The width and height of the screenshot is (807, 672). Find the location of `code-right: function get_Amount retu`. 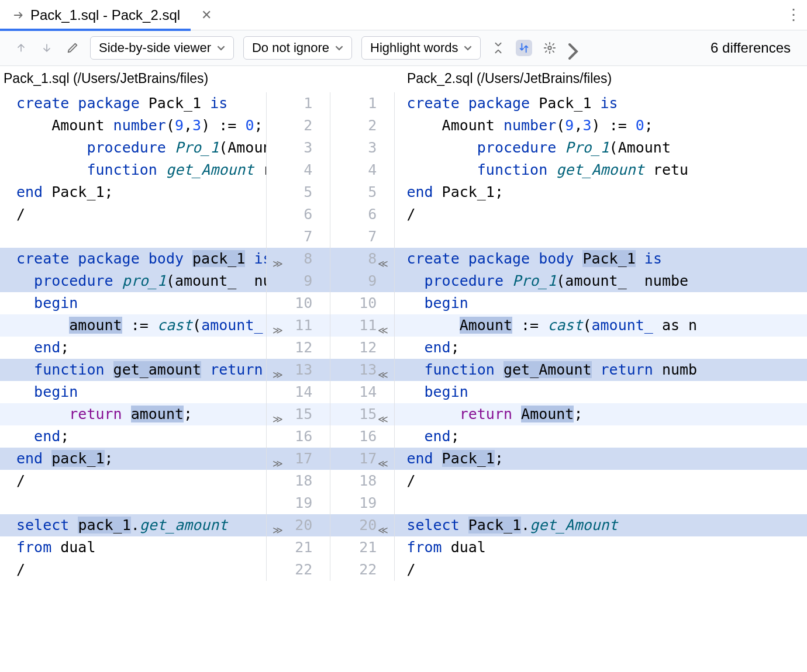

code-right: function get_Amount retu is located at coordinates (601, 170).